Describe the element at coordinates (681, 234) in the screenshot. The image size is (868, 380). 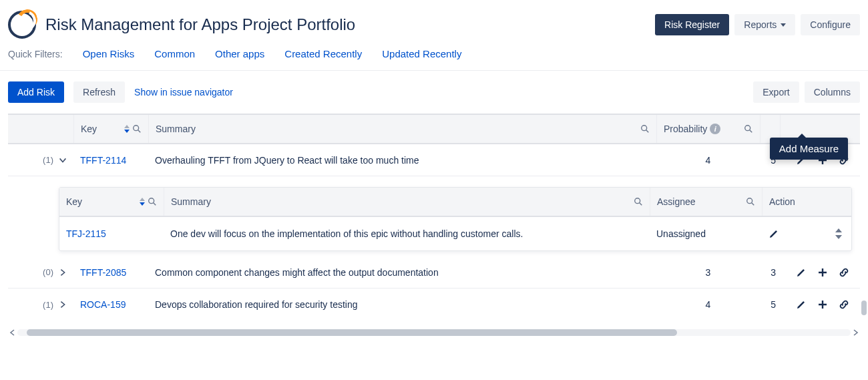
I see `assignee-text: Unassigned` at that location.